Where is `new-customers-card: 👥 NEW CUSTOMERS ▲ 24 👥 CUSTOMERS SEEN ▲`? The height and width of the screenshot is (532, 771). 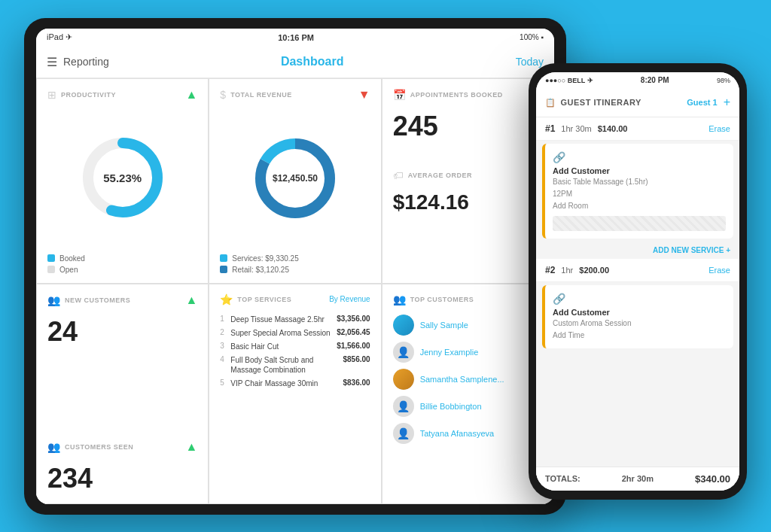 new-customers-card: 👥 NEW CUSTOMERS ▲ 24 👥 CUSTOMERS SEEN ▲ is located at coordinates (122, 394).